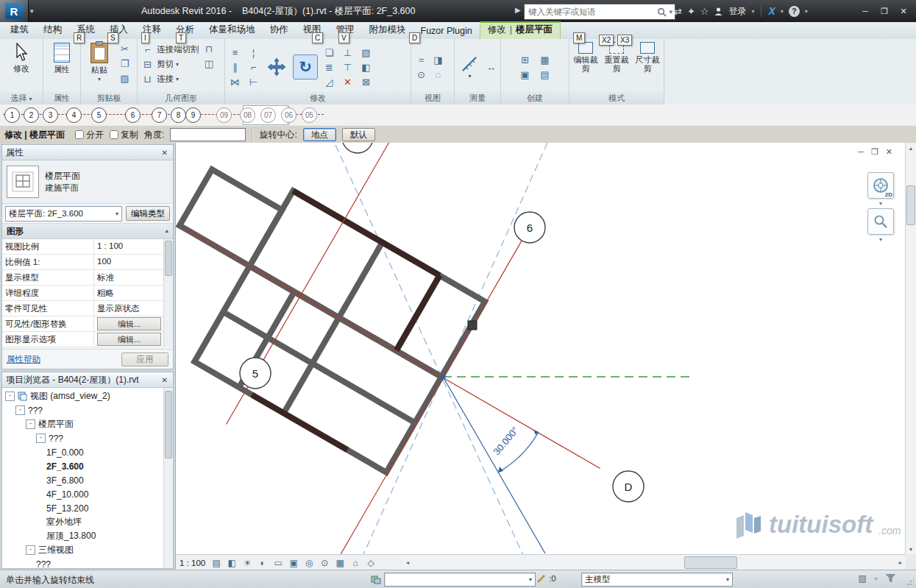  I want to click on filter-icon, so click(890, 578).